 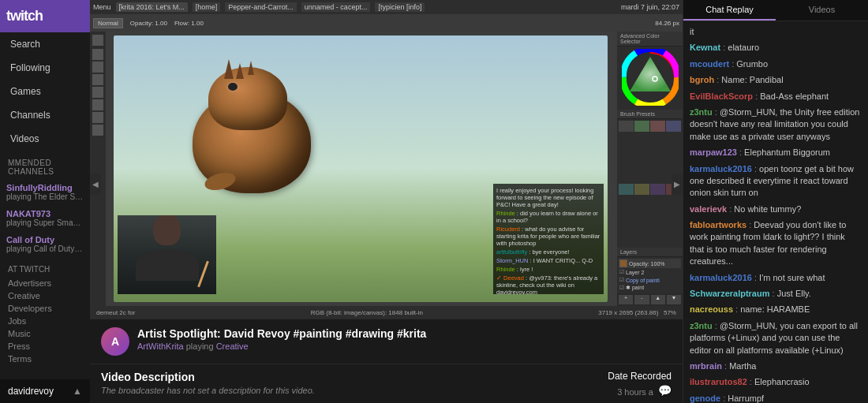 I want to click on sidebar-item-search: Search, so click(x=45, y=44).